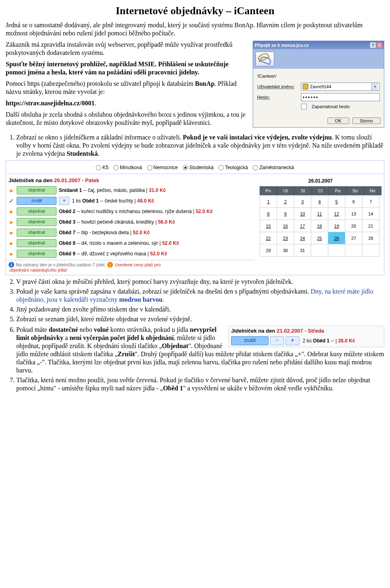 This screenshot has height=588, width=390. What do you see at coordinates (320, 214) in the screenshot?
I see `cal-day: 11` at bounding box center [320, 214].